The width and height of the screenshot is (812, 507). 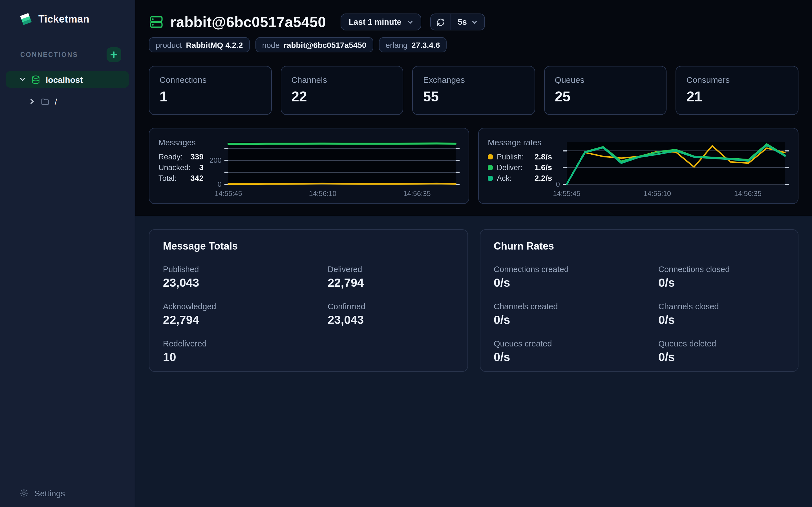 What do you see at coordinates (520, 167) in the screenshot?
I see `legend-deliver: Deliver: 1.6/s` at bounding box center [520, 167].